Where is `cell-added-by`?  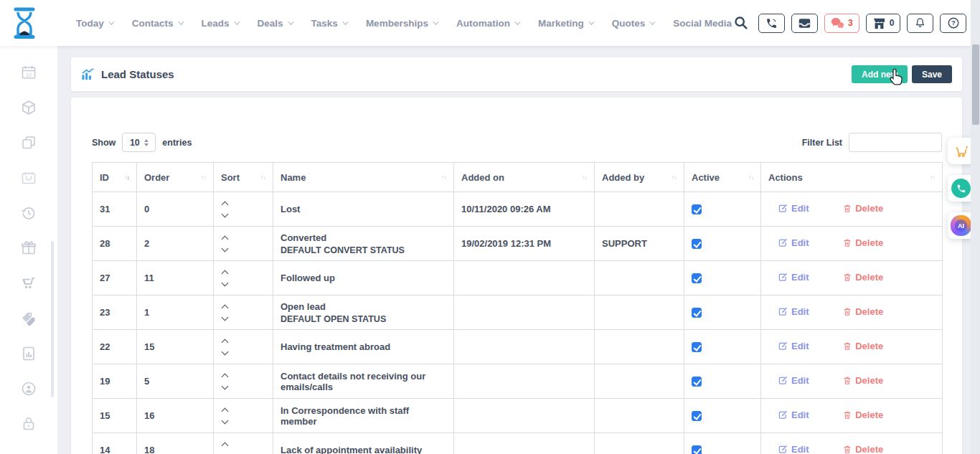 cell-added-by is located at coordinates (640, 209).